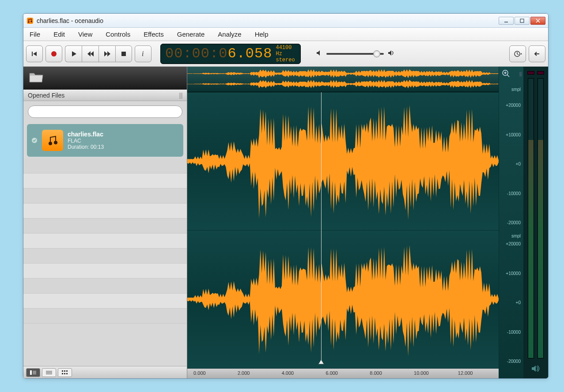  I want to click on close-button, so click(538, 21).